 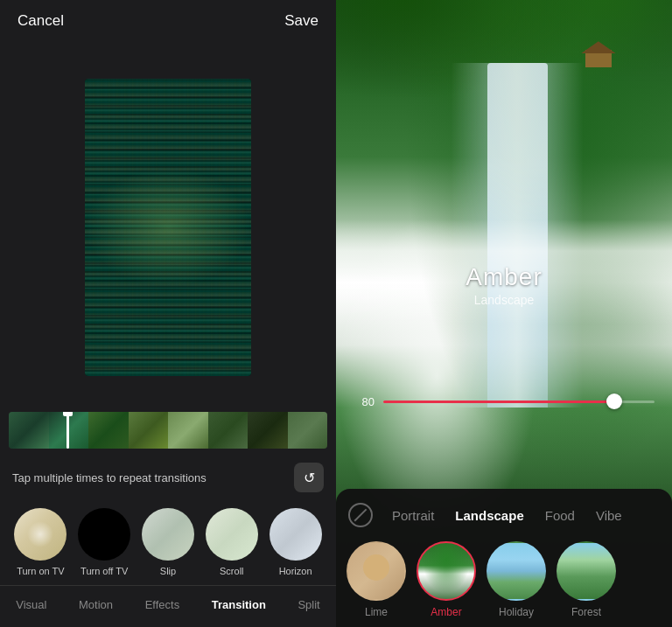 I want to click on undo-button: ↺, so click(x=309, y=477).